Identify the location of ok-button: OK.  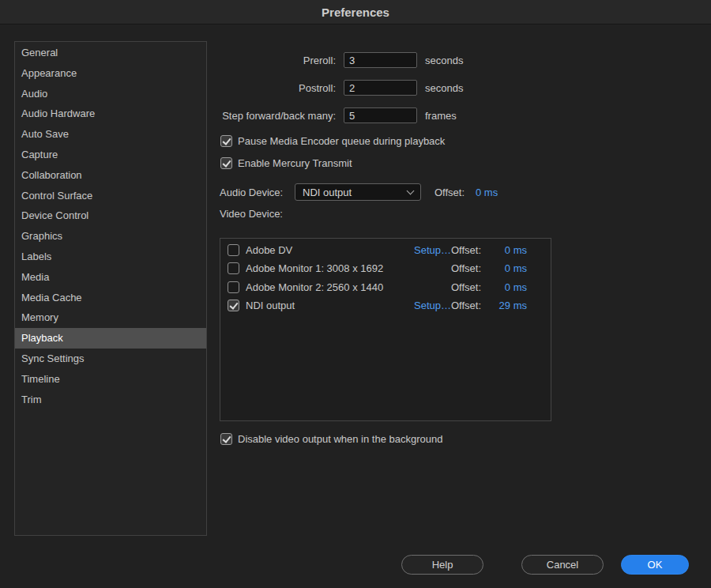
(655, 564).